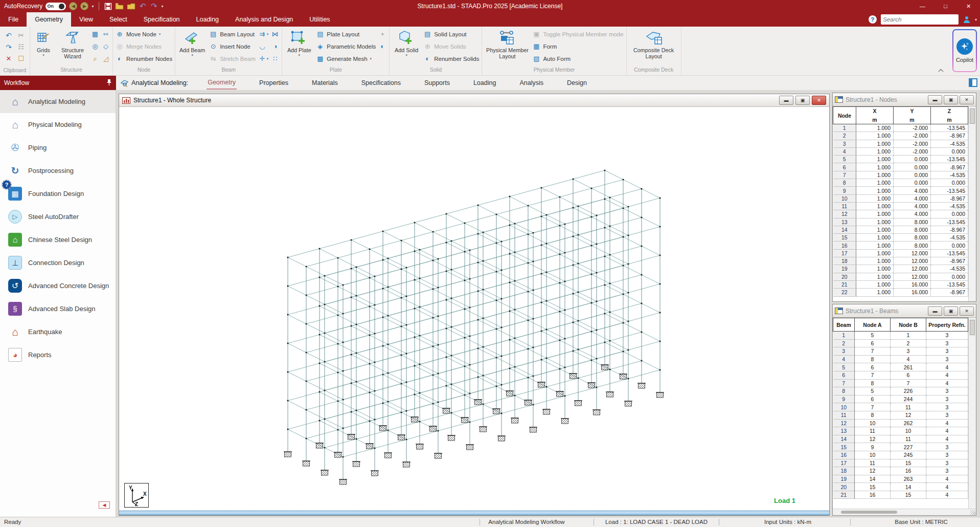  I want to click on data-cell: 227, so click(908, 447).